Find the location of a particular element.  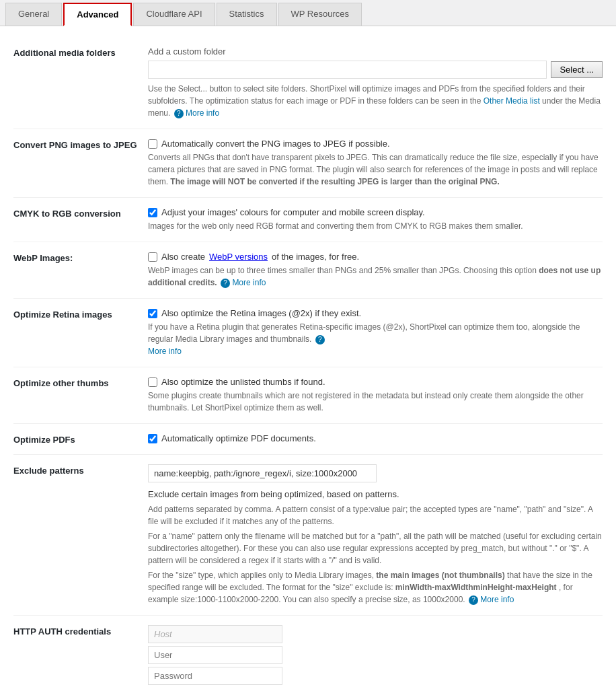

tab-cloudflare: Cloudflare API is located at coordinates (174, 14).